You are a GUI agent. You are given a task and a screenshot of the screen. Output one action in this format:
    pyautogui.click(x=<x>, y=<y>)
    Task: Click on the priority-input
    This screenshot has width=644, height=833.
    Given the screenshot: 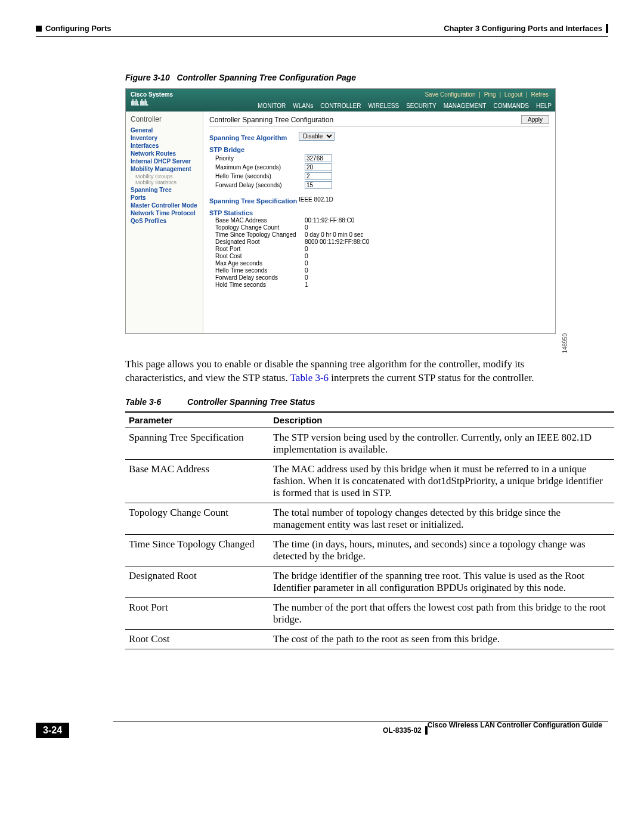 What is the action you would take?
    pyautogui.click(x=318, y=159)
    